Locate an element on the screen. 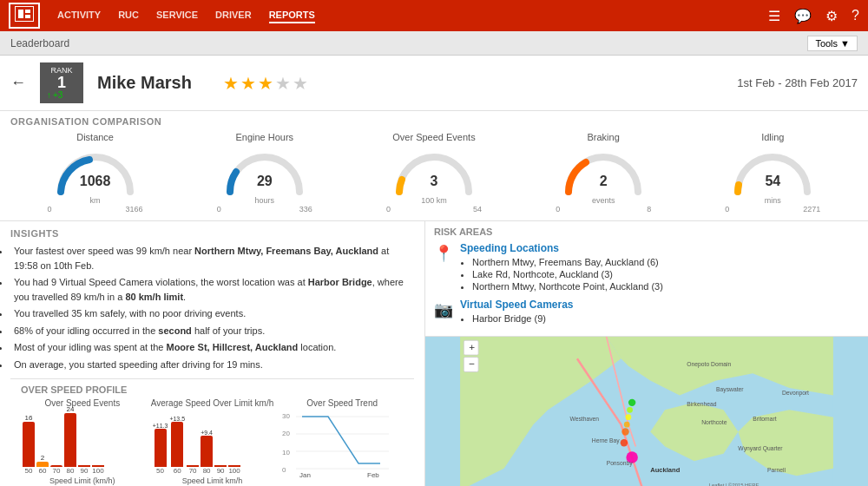 This screenshot has width=868, height=486. tools-button: Tools ▼ is located at coordinates (832, 43).